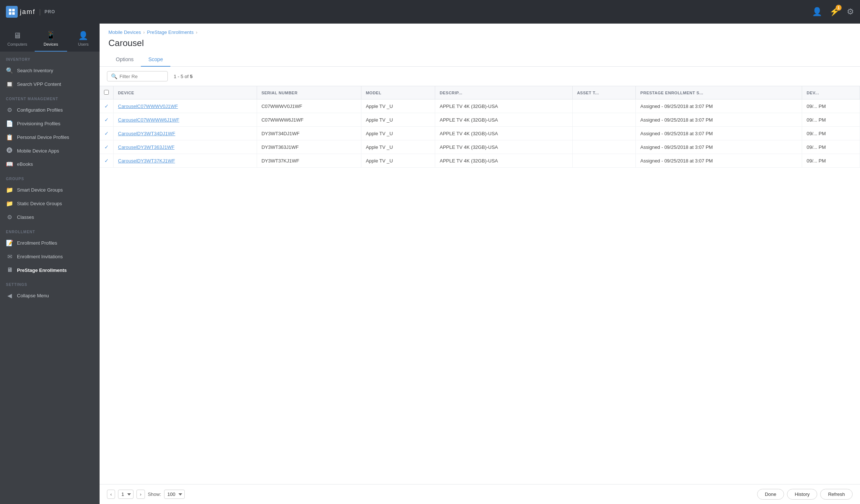 The height and width of the screenshot is (504, 860). What do you see at coordinates (50, 97) in the screenshot?
I see `content-mgmt-section-label: CONTENT MANAGEMENT` at bounding box center [50, 97].